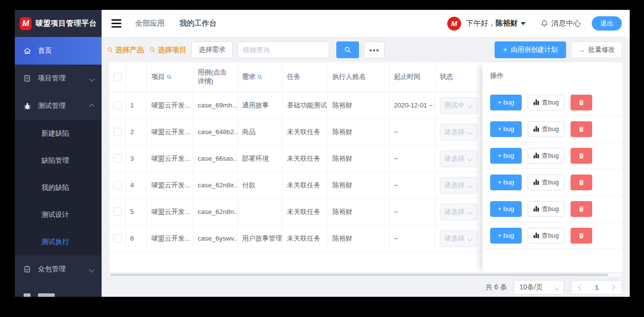 This screenshot has height=317, width=644. What do you see at coordinates (58, 269) in the screenshot?
I see `sidebar-item-crowd-mgmt: 众包管理` at bounding box center [58, 269].